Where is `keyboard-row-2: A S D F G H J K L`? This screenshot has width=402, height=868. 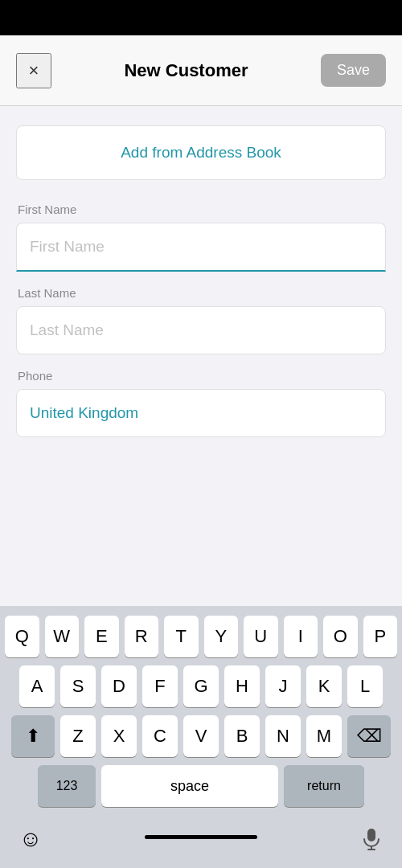 keyboard-row-2: A S D F G H J K L is located at coordinates (201, 686).